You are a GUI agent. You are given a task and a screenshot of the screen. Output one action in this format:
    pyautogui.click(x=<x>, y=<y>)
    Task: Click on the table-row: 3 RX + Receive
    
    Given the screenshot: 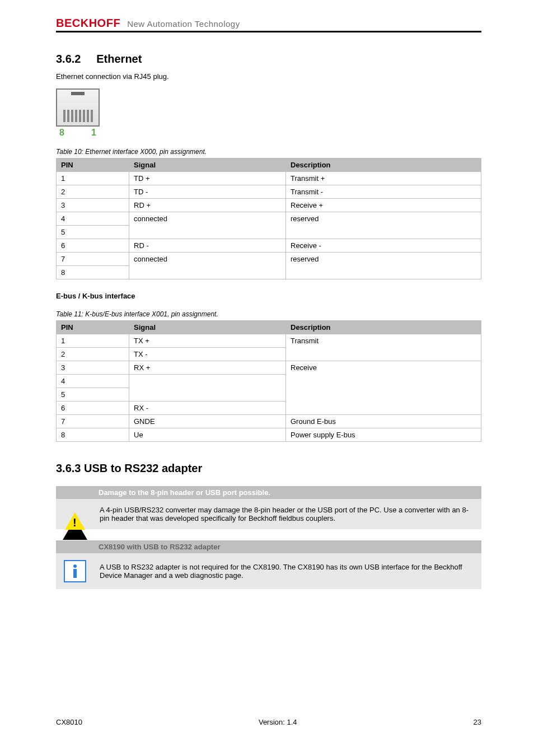 What is the action you would take?
    pyautogui.click(x=269, y=368)
    